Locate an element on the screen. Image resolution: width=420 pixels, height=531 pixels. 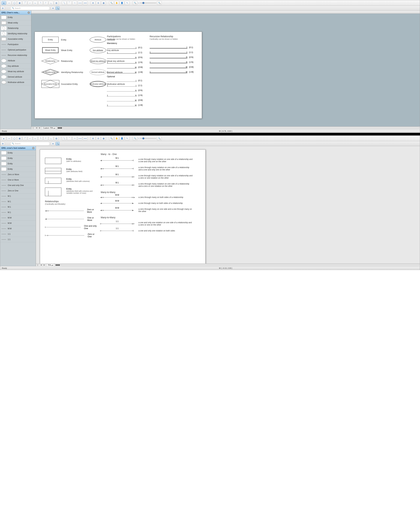
shape-weak-key-attribute: Weak key attribute is located at coordinates (16, 72).